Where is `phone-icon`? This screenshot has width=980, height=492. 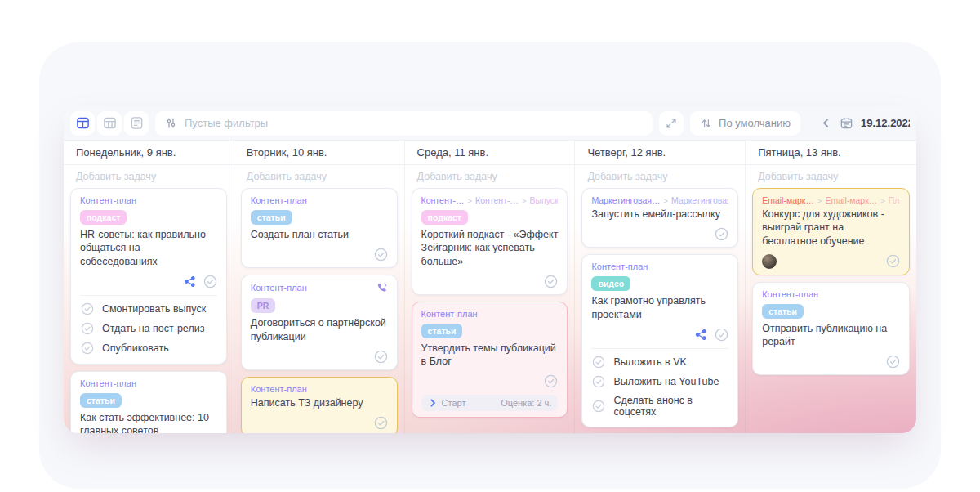
phone-icon is located at coordinates (382, 288).